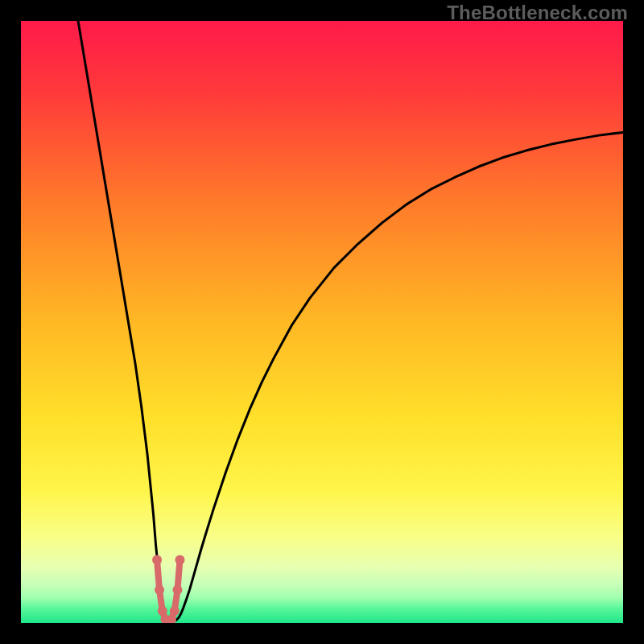 Image resolution: width=644 pixels, height=644 pixels. What do you see at coordinates (538, 13) in the screenshot?
I see `watermark-text: TheBottleneck.com` at bounding box center [538, 13].